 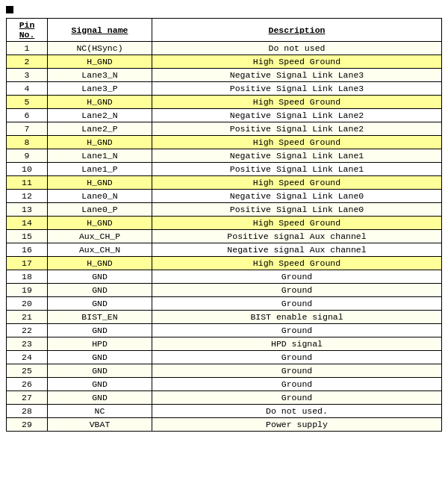 What do you see at coordinates (297, 196) in the screenshot?
I see `description: Negative Signal Link Lane0` at bounding box center [297, 196].